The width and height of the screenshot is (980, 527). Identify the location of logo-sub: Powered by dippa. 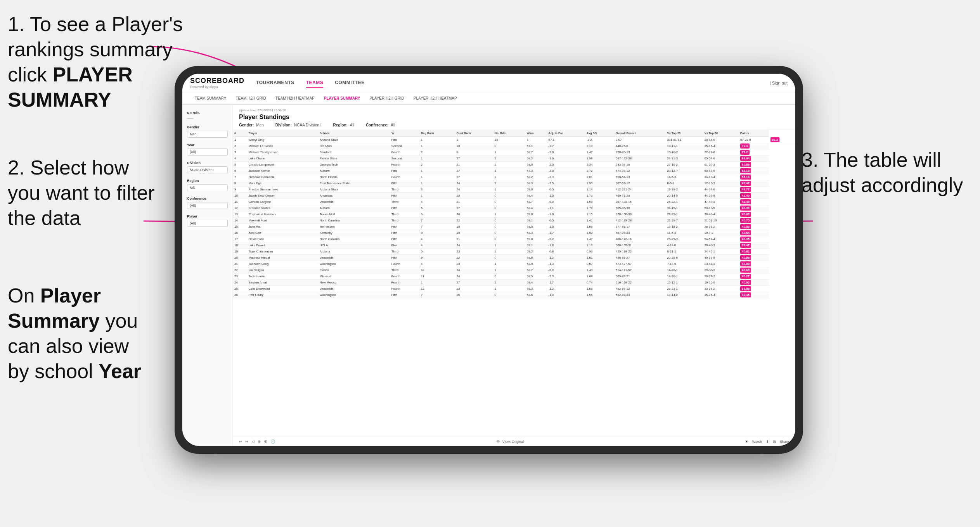
(217, 87).